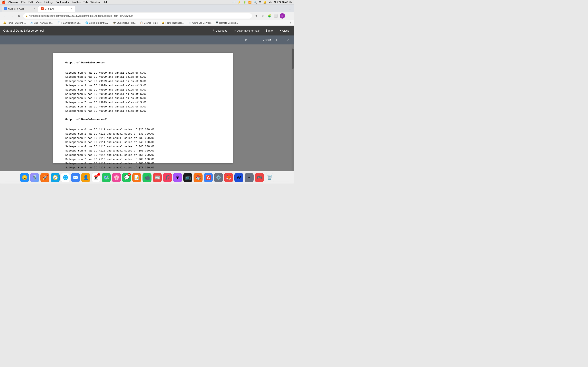 This screenshot has width=588, height=367. I want to click on dock-item-finder: 😊, so click(24, 178).